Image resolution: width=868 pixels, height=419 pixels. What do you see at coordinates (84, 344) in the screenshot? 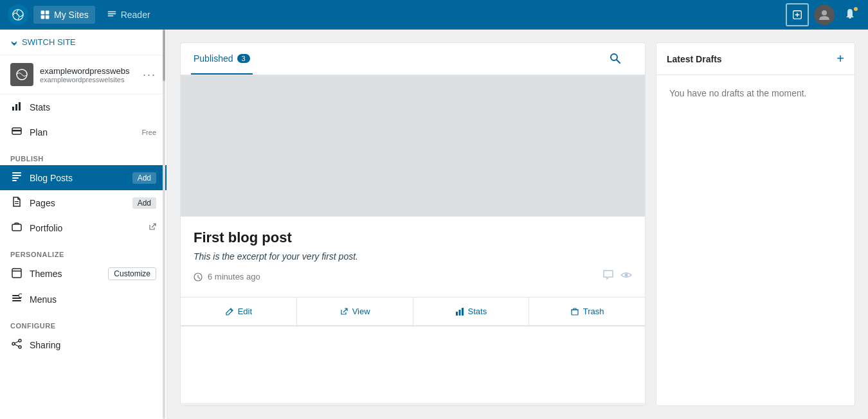
I see `sidebar-item-sharing: Sharing` at bounding box center [84, 344].